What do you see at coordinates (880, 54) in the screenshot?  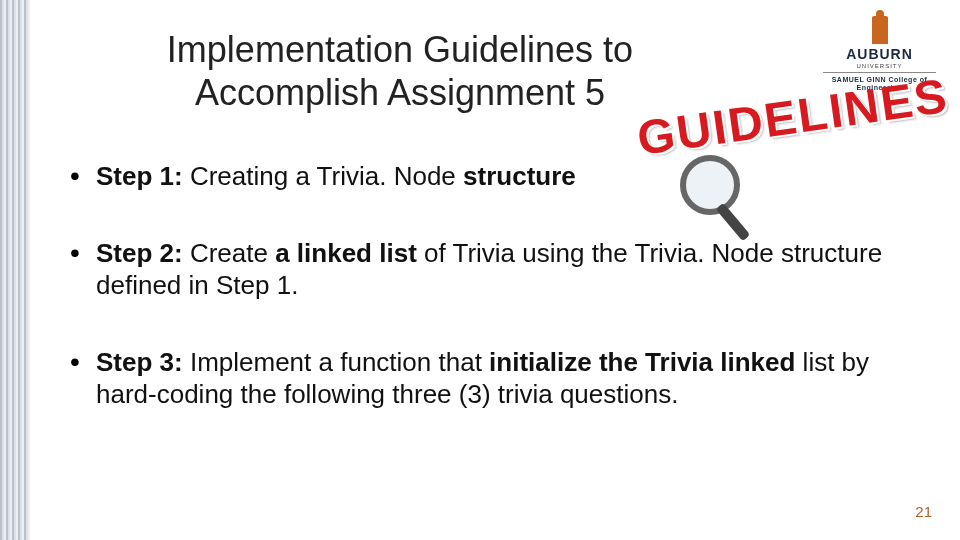 I see `logo-text-main: AUBURN` at bounding box center [880, 54].